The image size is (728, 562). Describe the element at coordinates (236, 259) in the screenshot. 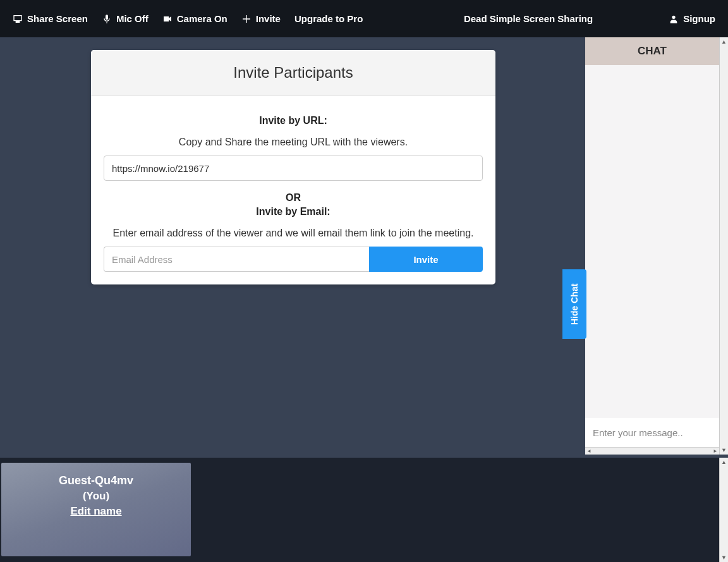

I see `email-address-input` at that location.